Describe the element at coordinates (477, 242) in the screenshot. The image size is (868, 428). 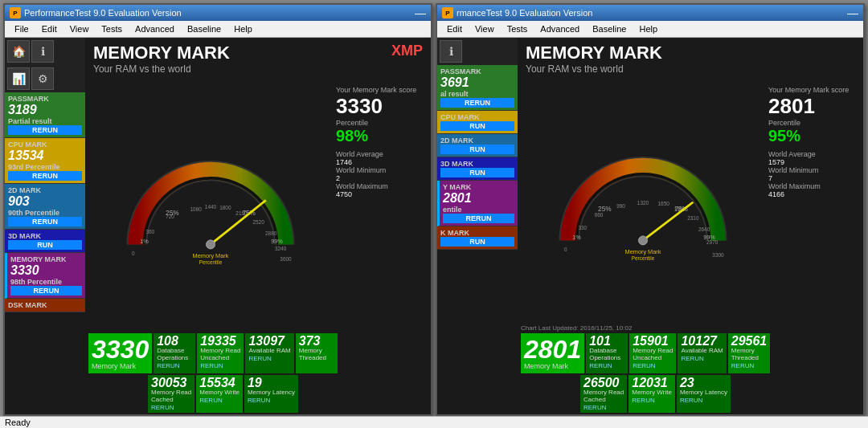
I see `disk-rerun-2: RUN` at that location.